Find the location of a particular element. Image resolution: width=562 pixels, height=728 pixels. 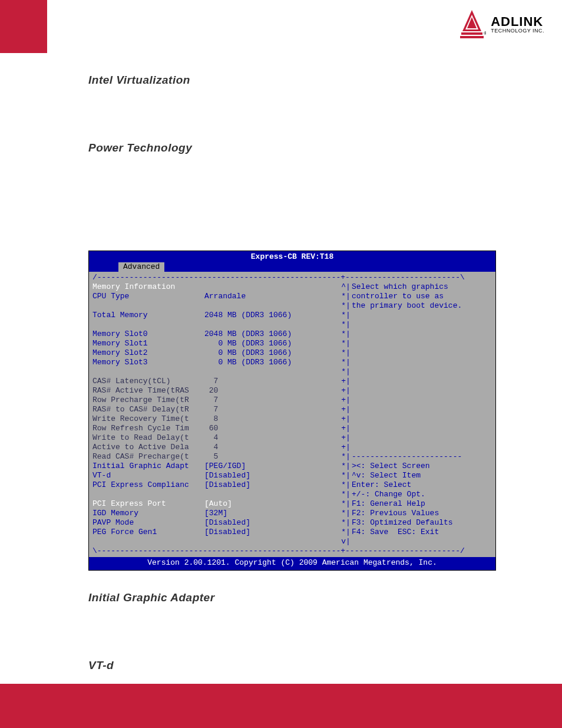

pci-port-value: [Auto] is located at coordinates (272, 504).